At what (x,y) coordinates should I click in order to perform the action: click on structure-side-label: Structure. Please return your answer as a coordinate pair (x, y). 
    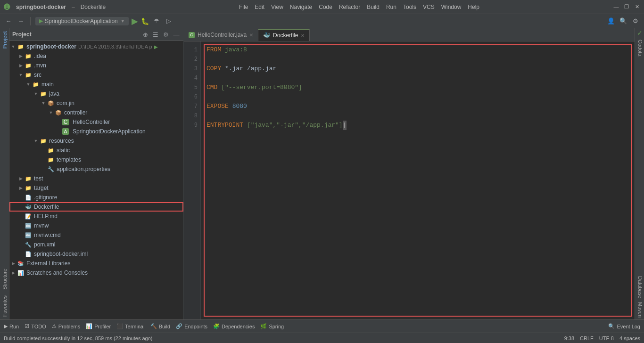
    Looking at the image, I should click on (5, 279).